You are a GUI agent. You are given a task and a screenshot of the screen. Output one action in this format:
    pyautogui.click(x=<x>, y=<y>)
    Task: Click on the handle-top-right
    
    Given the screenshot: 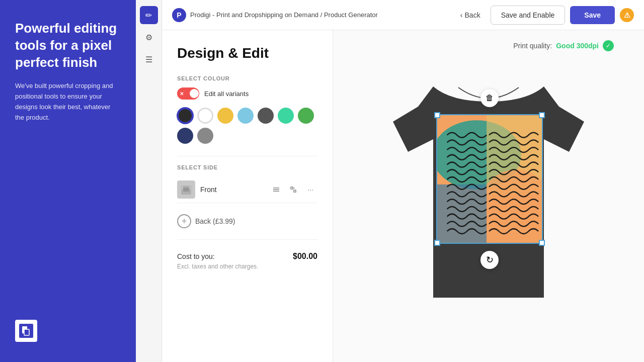 What is the action you would take?
    pyautogui.click(x=542, y=115)
    